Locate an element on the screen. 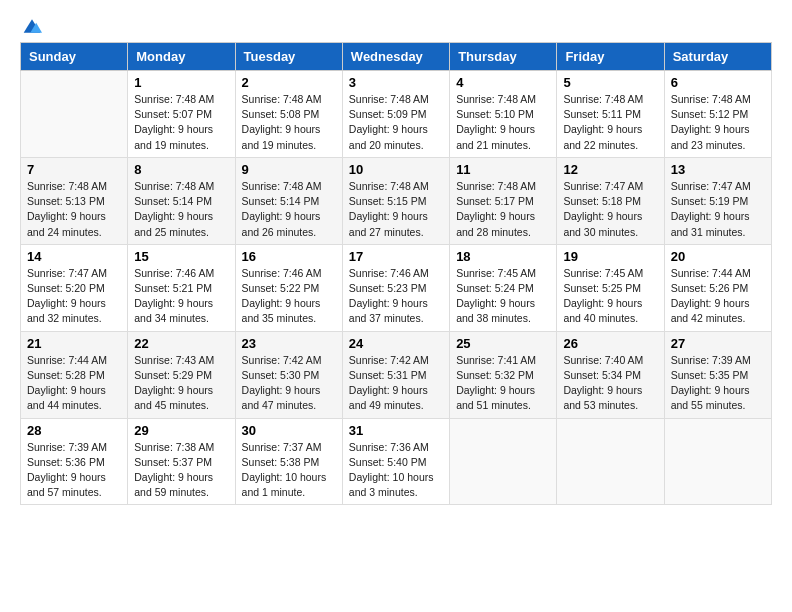 This screenshot has height=612, width=792. calendar-week-row: 21Sunrise: 7:44 AMSunset: 5:28 PMDayligh… is located at coordinates (396, 374).